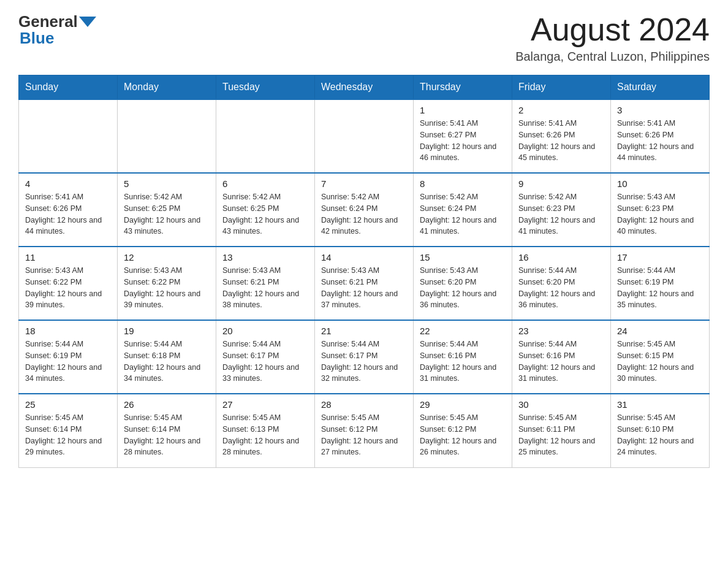 This screenshot has width=728, height=563. What do you see at coordinates (561, 110) in the screenshot?
I see `day-number: 2` at bounding box center [561, 110].